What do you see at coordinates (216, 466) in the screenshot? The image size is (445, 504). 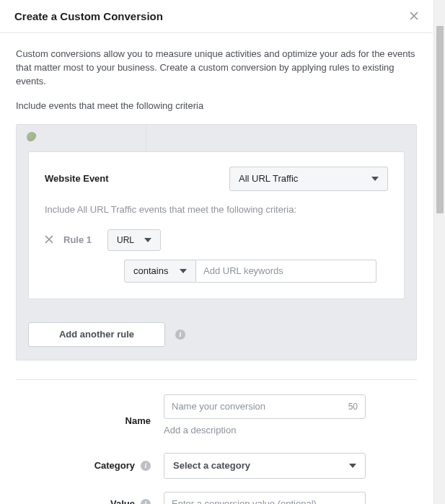 I see `category-row: Category i Select a category` at bounding box center [216, 466].